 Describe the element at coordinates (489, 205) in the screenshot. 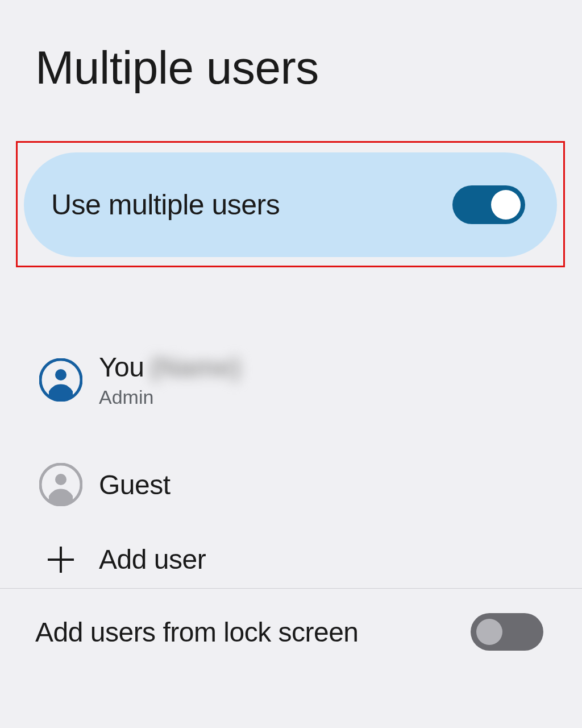

I see `use-multiple-users-switch` at that location.